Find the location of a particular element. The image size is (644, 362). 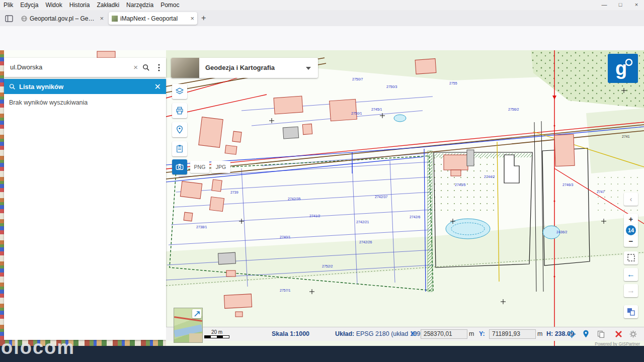

tab-bar: Geoportal.gov.pl – Geoportal In... × iMa… is located at coordinates (322, 18).